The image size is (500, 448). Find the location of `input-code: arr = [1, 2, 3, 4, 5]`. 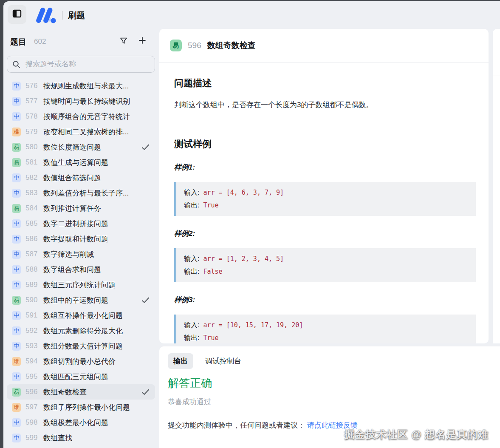

input-code: arr = [1, 2, 3, 4, 5] is located at coordinates (243, 259).